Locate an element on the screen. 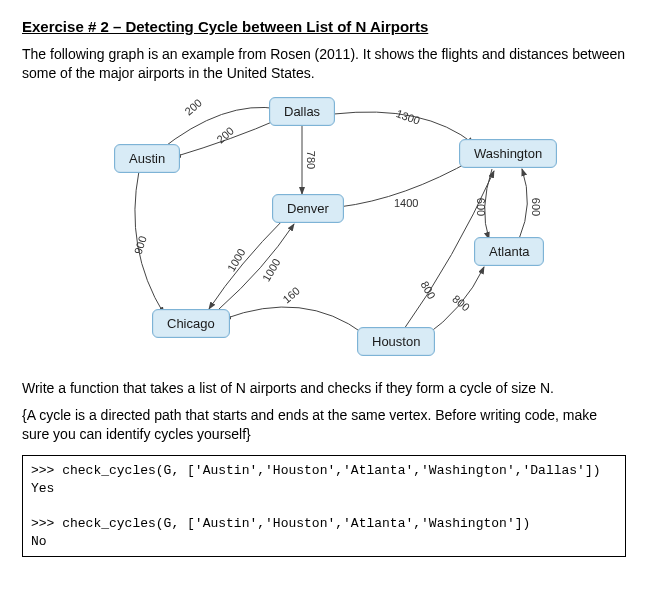  node-atlanta: Atlanta is located at coordinates (509, 252).